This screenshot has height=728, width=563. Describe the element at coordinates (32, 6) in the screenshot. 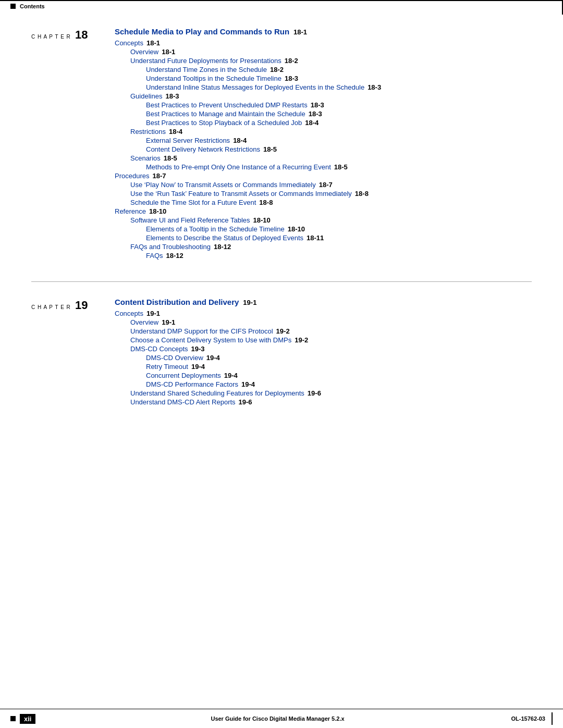

I see `top-bar-label: Contents` at that location.